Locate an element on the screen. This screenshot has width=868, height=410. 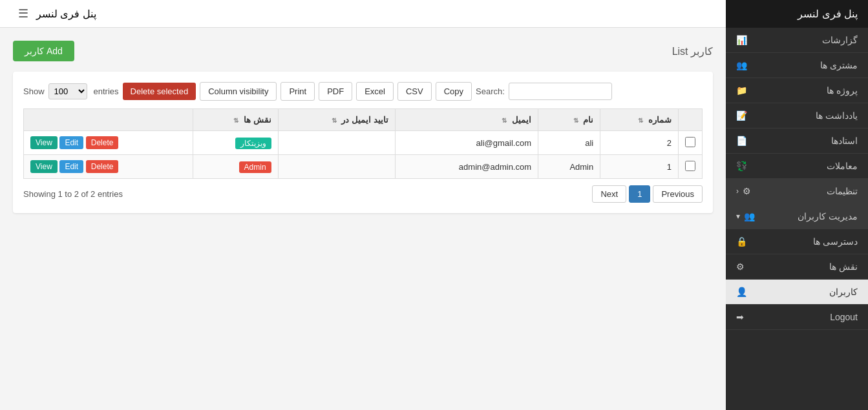
search-input is located at coordinates (560, 92).